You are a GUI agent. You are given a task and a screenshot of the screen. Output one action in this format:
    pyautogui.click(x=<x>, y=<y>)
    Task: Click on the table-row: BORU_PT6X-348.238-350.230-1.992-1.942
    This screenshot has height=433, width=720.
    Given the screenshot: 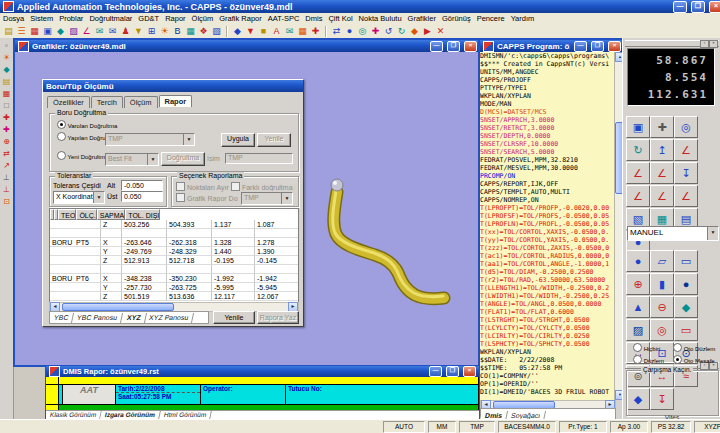 What is the action you would take?
    pyautogui.click(x=174, y=278)
    